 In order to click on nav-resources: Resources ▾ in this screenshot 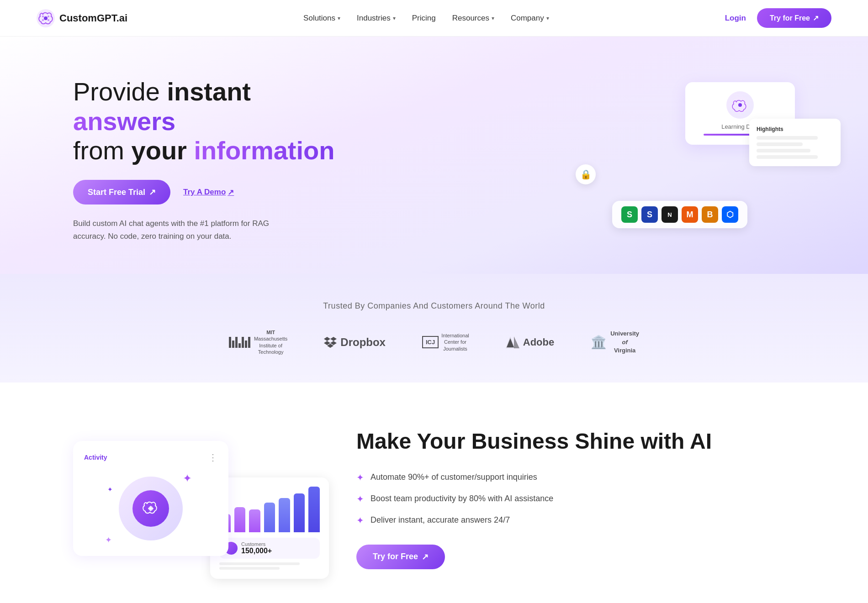, I will do `click(473, 18)`.